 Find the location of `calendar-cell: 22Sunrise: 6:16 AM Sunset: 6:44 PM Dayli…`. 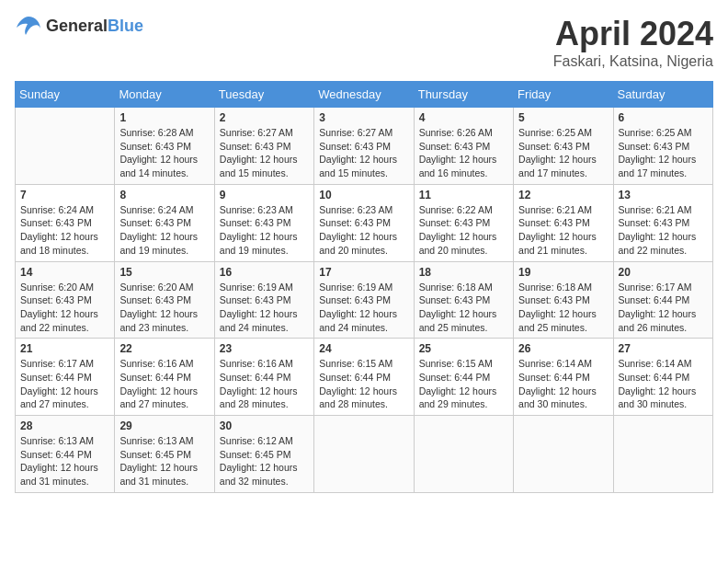

calendar-cell: 22Sunrise: 6:16 AM Sunset: 6:44 PM Dayli… is located at coordinates (165, 377).